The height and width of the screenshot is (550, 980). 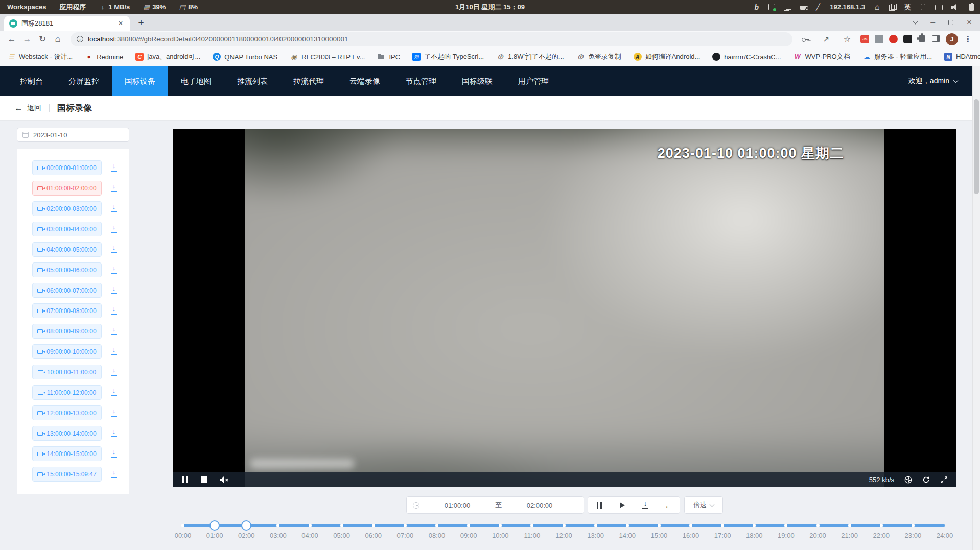 What do you see at coordinates (431, 39) in the screenshot?
I see `address-bar: localhost:38080/#/gbRecordDetail/3402000…` at bounding box center [431, 39].